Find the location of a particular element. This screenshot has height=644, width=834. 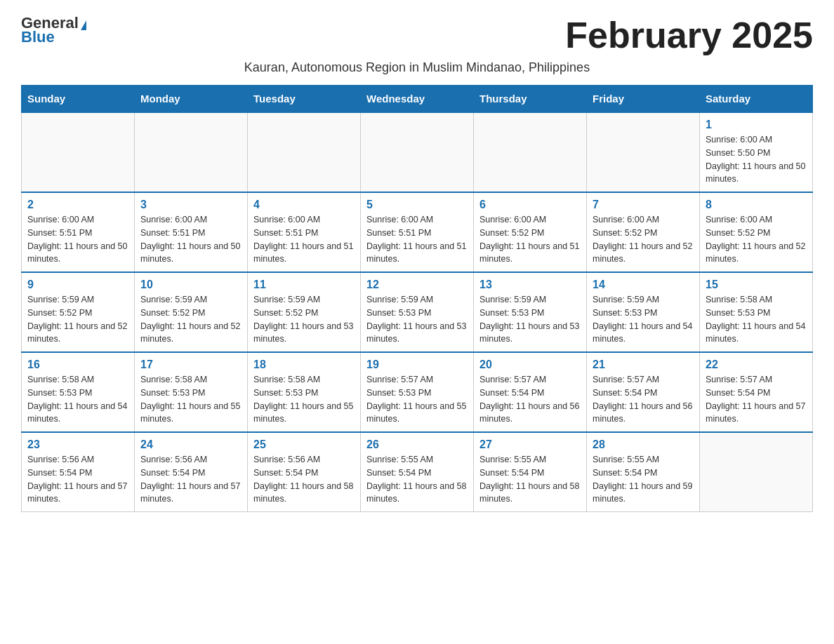

calendar-cell-week4-day5: 20Sunrise: 5:57 AMSunset: 5:54 PMDayligh… is located at coordinates (531, 392).